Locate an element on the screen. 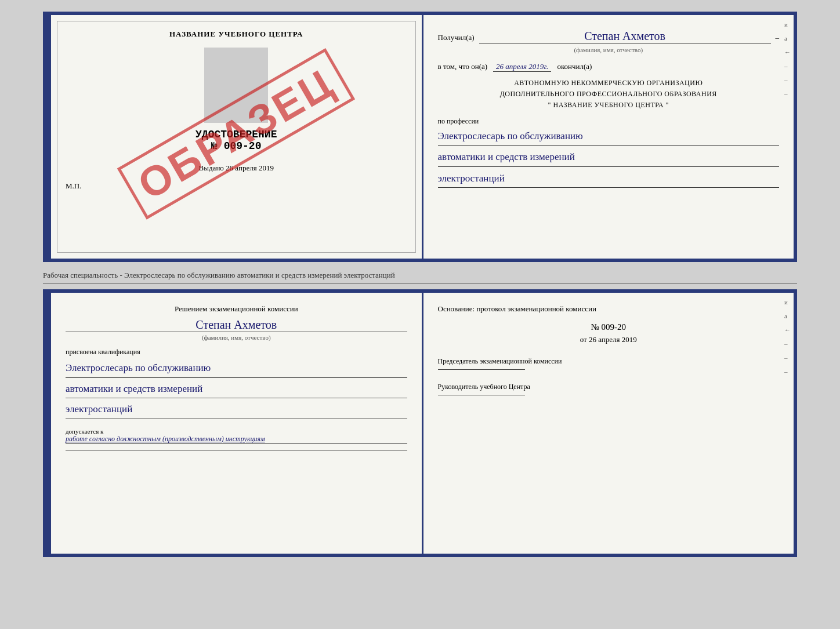 The image size is (840, 629). received-line: Получил(а) Степан Ахметов – is located at coordinates (609, 37).